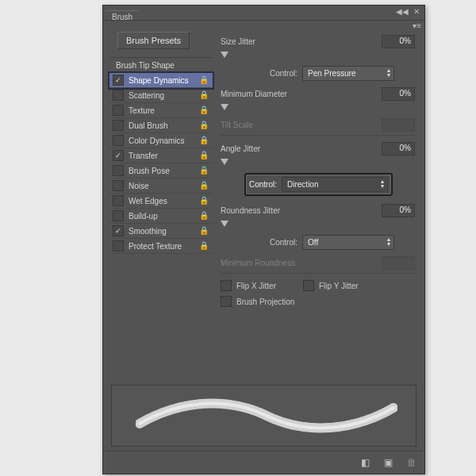 This screenshot has height=476, width=476. I want to click on sidebar-label: Dual Brush, so click(148, 125).